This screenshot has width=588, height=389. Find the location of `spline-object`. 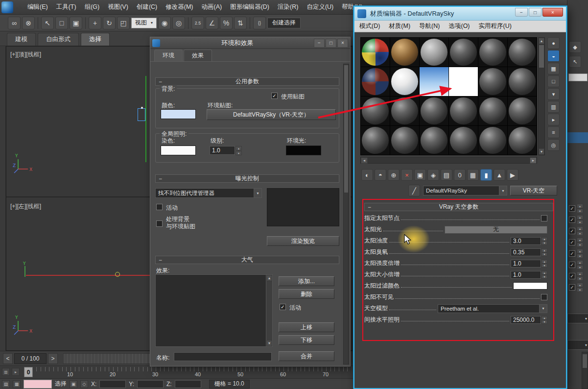

spline-object is located at coordinates (146, 119).